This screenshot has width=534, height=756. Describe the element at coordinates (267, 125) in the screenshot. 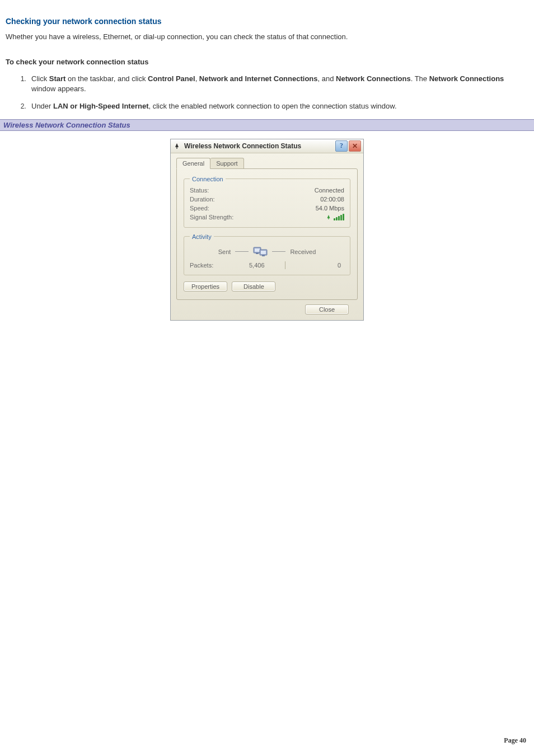

I see `figure-caption: Wireless Network Connection Status` at that location.